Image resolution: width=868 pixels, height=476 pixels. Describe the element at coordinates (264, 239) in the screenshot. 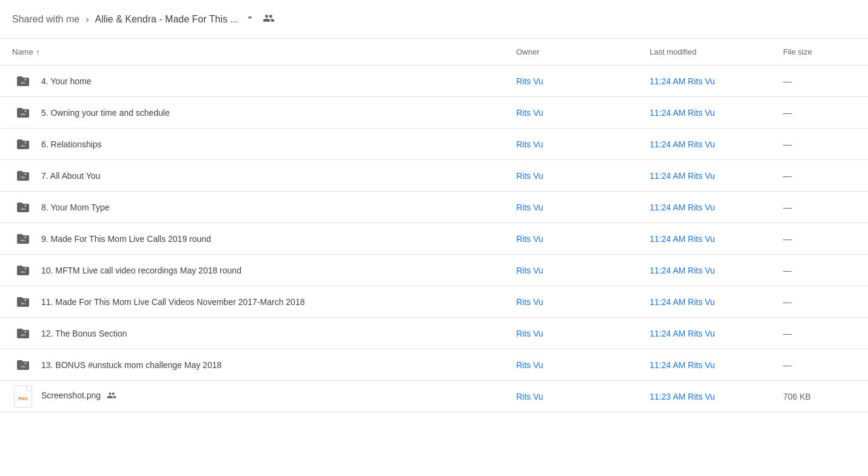

I see `row-name: 9. Made For This Mom Live Calls 2019 rou…` at that location.